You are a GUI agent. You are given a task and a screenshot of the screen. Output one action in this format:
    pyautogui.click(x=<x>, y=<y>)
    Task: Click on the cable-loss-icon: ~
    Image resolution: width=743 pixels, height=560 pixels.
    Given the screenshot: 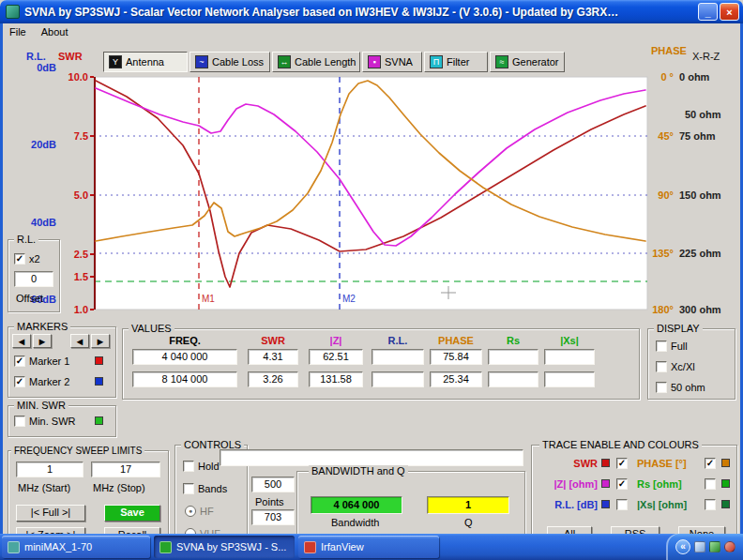 What is the action you would take?
    pyautogui.click(x=202, y=62)
    